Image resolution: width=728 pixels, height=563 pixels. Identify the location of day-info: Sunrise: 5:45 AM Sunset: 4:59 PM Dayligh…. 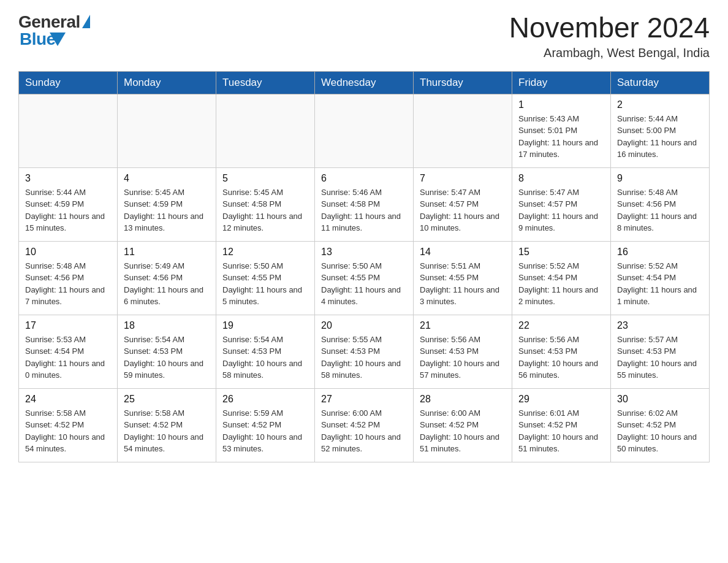
(167, 210).